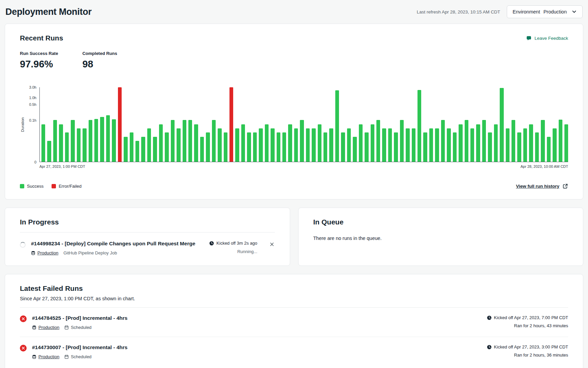 The image size is (588, 368). What do you see at coordinates (547, 38) in the screenshot?
I see `leave-feedback-link: Leave Feedback` at bounding box center [547, 38].